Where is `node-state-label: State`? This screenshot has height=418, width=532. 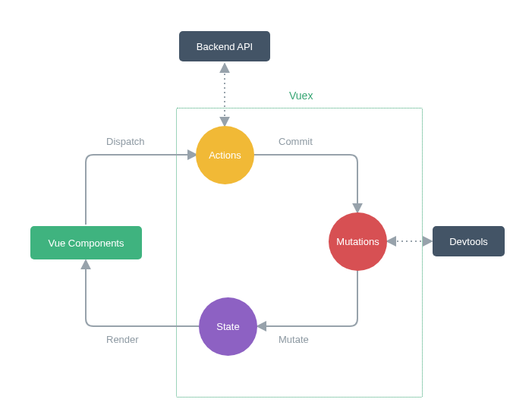 node-state-label: State is located at coordinates (228, 326).